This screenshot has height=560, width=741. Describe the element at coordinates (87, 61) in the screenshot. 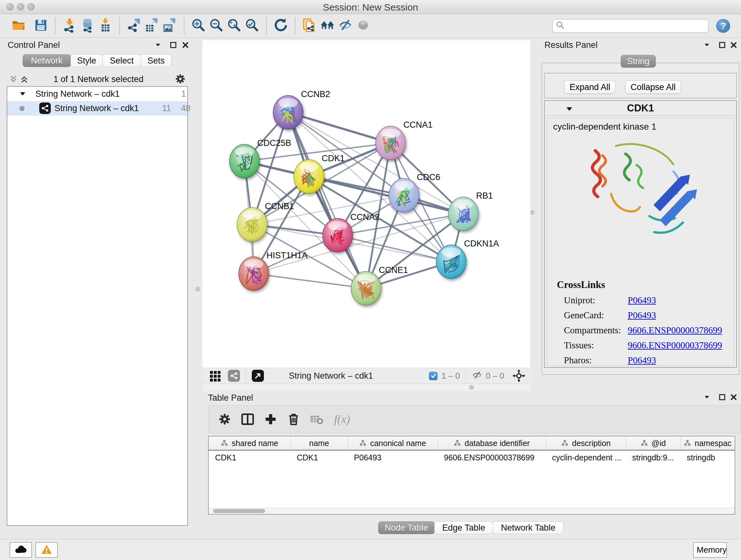

I see `tab-style: Style` at that location.